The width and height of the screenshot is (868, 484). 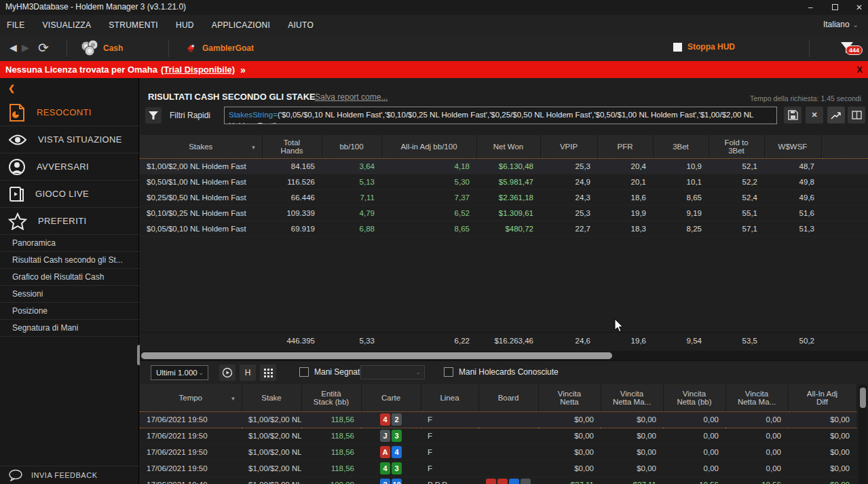 What do you see at coordinates (391, 398) in the screenshot?
I see `column-header-carte: Carte` at bounding box center [391, 398].